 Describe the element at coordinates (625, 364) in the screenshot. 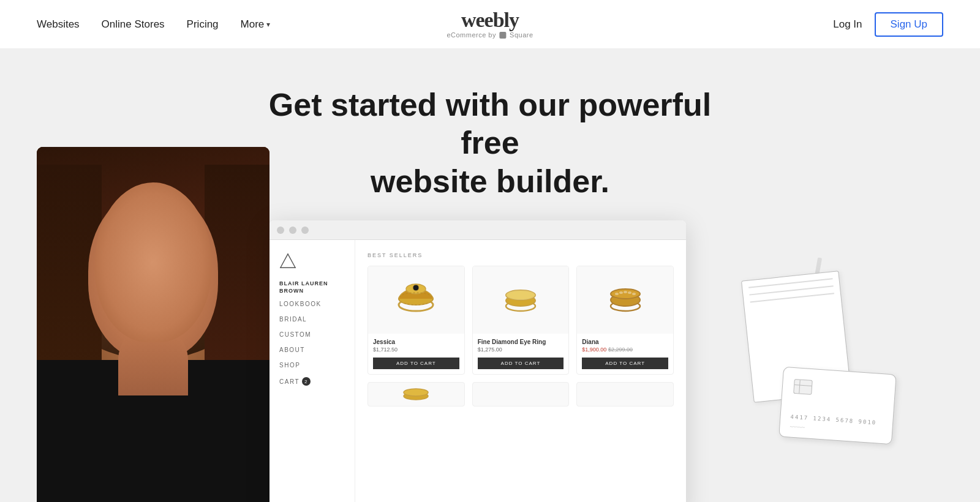

I see `add-to-cart-diana: ADD TO CART` at that location.